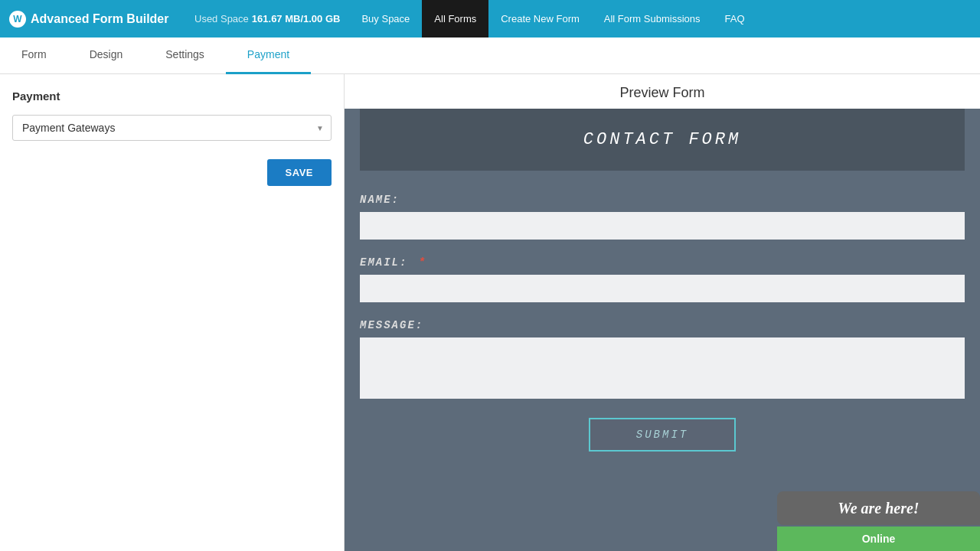  Describe the element at coordinates (662, 360) in the screenshot. I see `field-message: MESSAGE:` at that location.